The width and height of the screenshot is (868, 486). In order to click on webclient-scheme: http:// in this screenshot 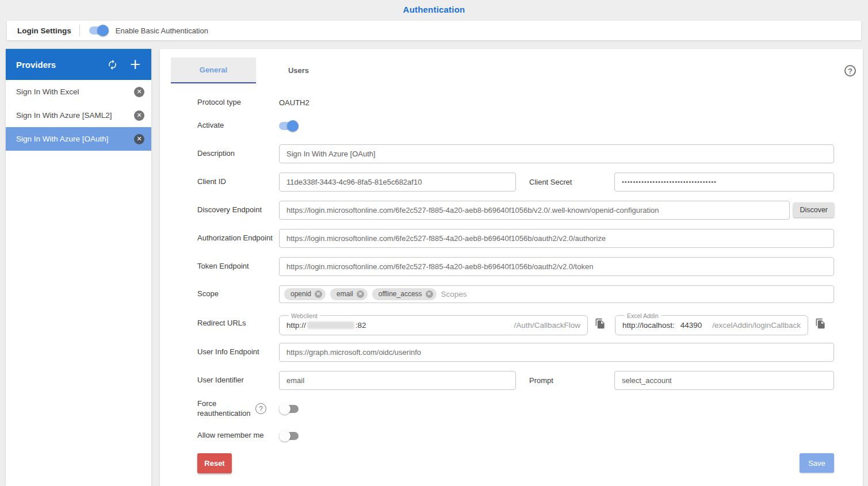, I will do `click(296, 326)`.